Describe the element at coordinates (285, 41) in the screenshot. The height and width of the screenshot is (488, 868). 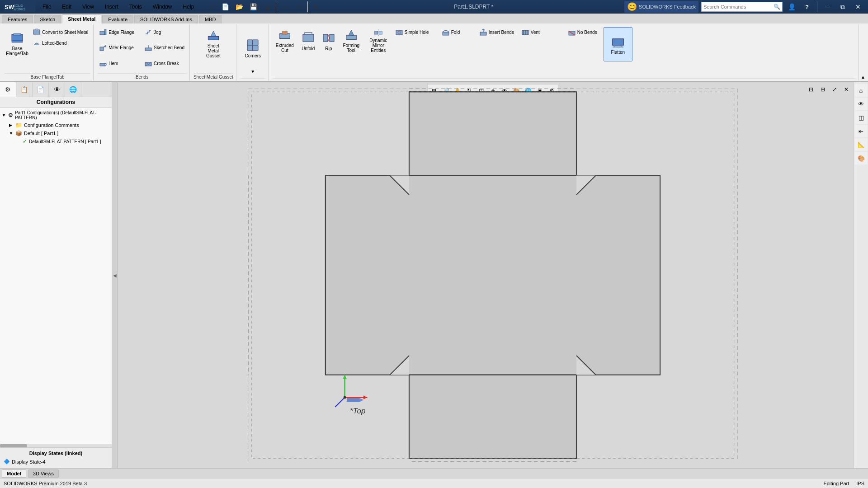
I see `extruded-cut-button: ExtrudedCut` at that location.